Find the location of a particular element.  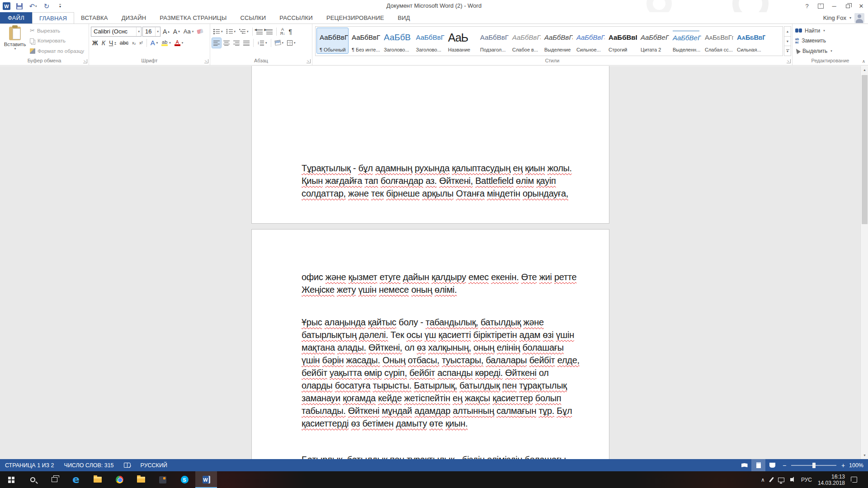

align-right-button is located at coordinates (236, 43).